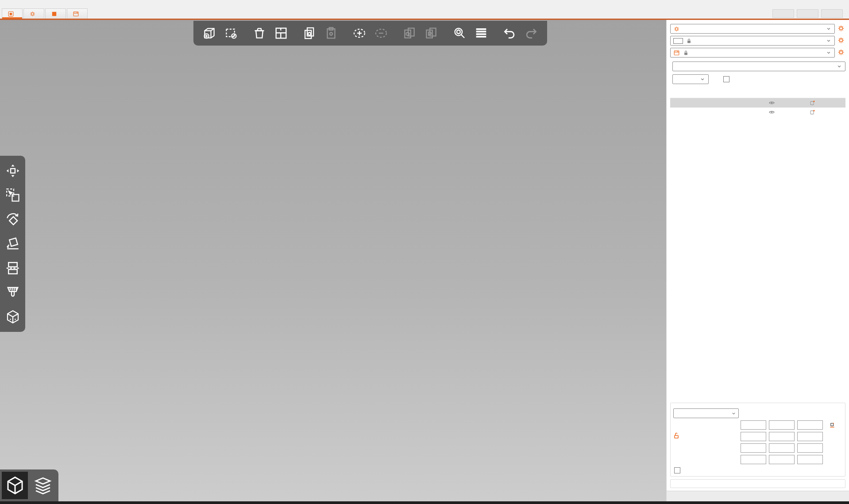 The image size is (849, 504). What do you see at coordinates (841, 29) in the screenshot?
I see `edit-print-settings-button` at bounding box center [841, 29].